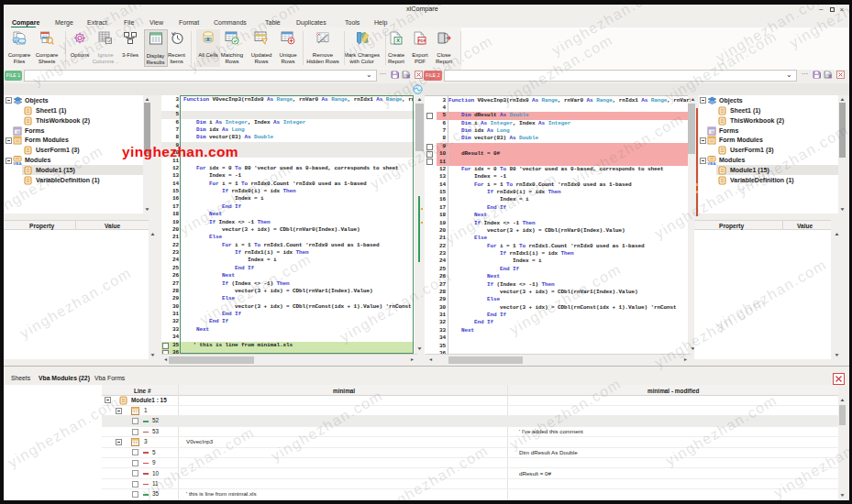  What do you see at coordinates (398, 40) in the screenshot?
I see `svg-text: X` at bounding box center [398, 40].